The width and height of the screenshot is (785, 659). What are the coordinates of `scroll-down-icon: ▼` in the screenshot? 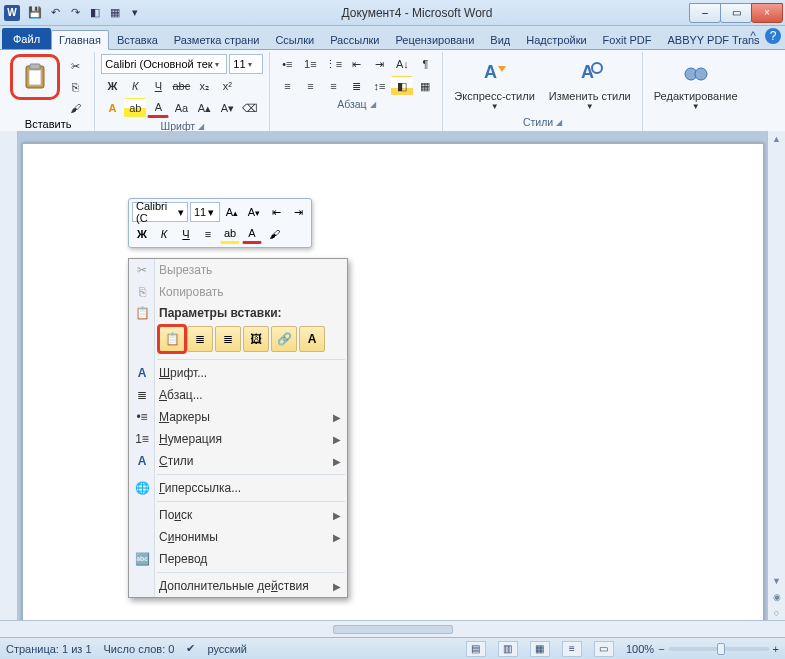 It's located at (776, 581).